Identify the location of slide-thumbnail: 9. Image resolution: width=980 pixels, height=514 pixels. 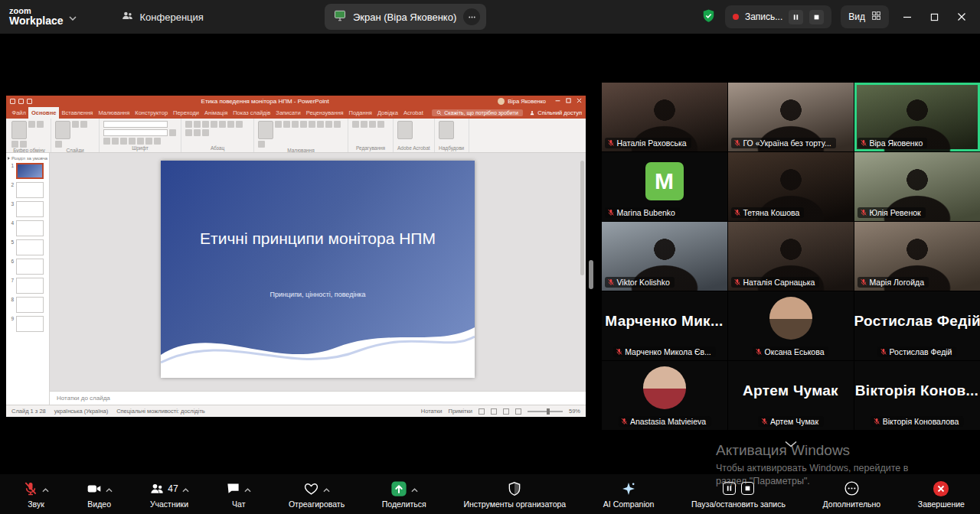
(28, 324).